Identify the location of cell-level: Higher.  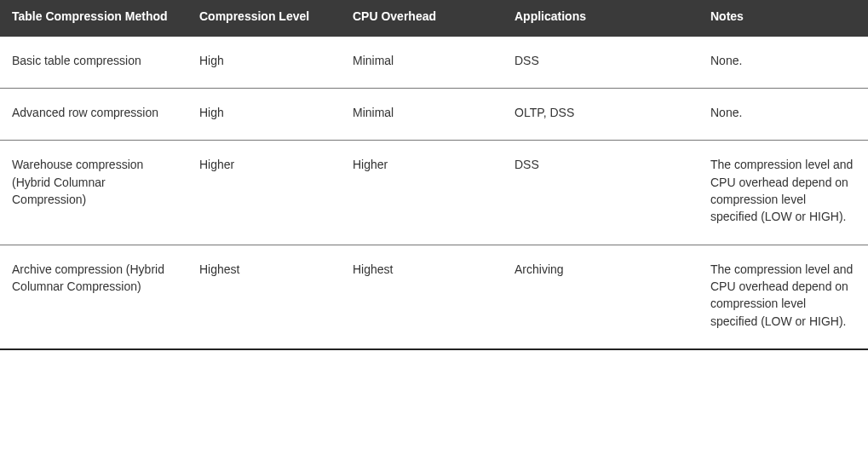
(264, 193).